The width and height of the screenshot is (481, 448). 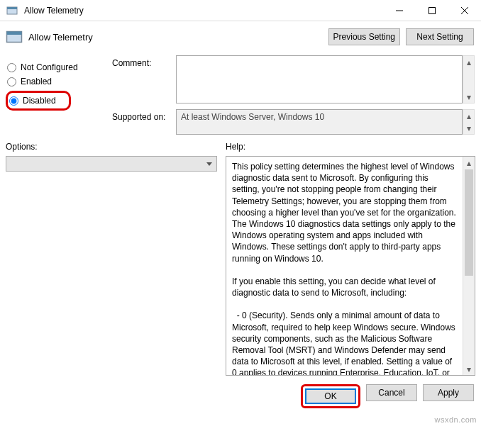 What do you see at coordinates (240, 11) in the screenshot?
I see `titlebar: Allow Telemetry` at bounding box center [240, 11].